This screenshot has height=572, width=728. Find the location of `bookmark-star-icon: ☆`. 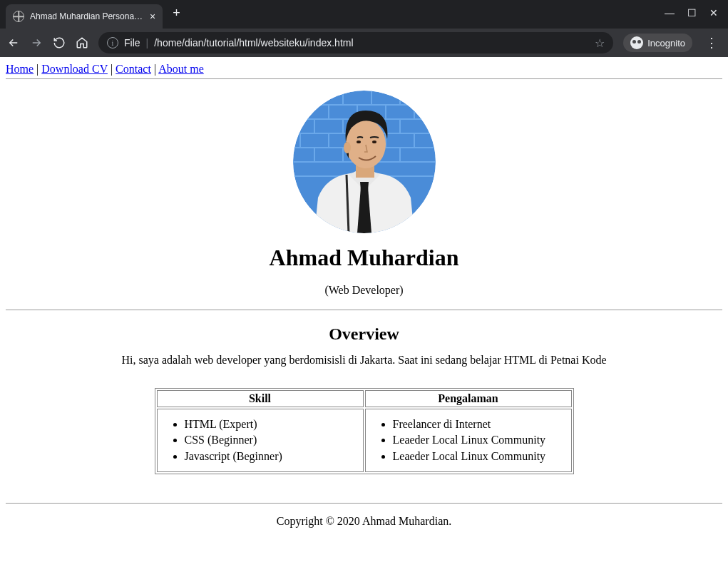

bookmark-star-icon: ☆ is located at coordinates (600, 43).